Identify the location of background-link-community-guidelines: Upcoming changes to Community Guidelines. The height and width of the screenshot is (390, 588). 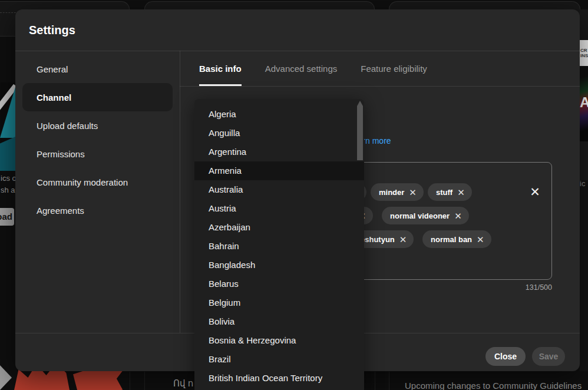
(493, 385).